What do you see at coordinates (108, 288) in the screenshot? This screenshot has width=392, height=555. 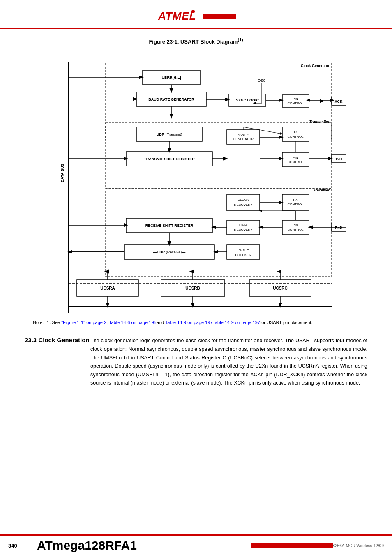 I see `ucsra-label: UCSRA` at bounding box center [108, 288].